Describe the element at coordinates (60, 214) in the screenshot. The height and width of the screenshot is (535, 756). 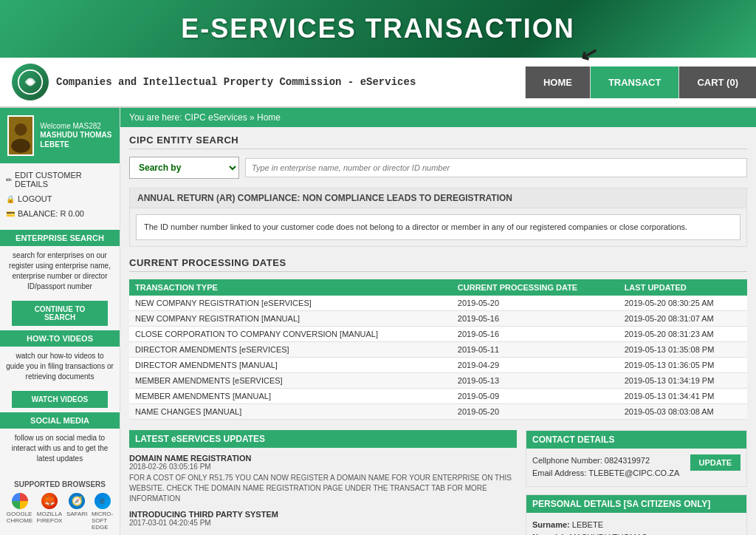
I see `balance-display: 💳 BALANCE: R 0.00` at that location.